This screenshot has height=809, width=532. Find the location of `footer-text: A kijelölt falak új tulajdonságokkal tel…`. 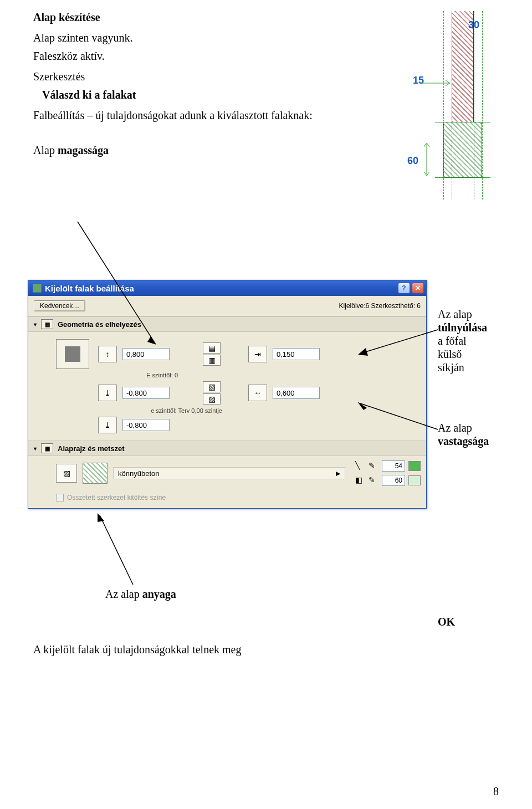

footer-text: A kijelölt falak új tulajdonságokkal tel… is located at coordinates (137, 649).